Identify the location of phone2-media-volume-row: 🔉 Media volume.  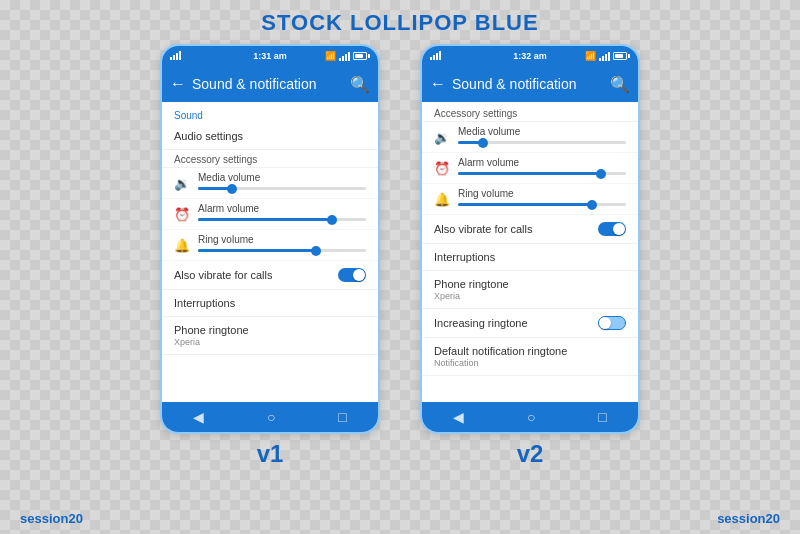
(530, 138).